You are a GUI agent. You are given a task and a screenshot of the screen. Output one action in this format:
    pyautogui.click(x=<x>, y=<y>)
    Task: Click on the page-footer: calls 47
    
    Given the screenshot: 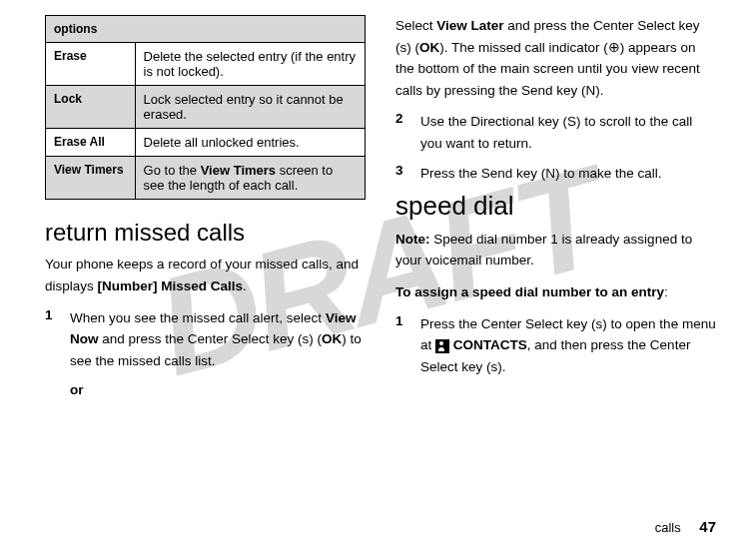 What is the action you would take?
    pyautogui.click(x=685, y=527)
    